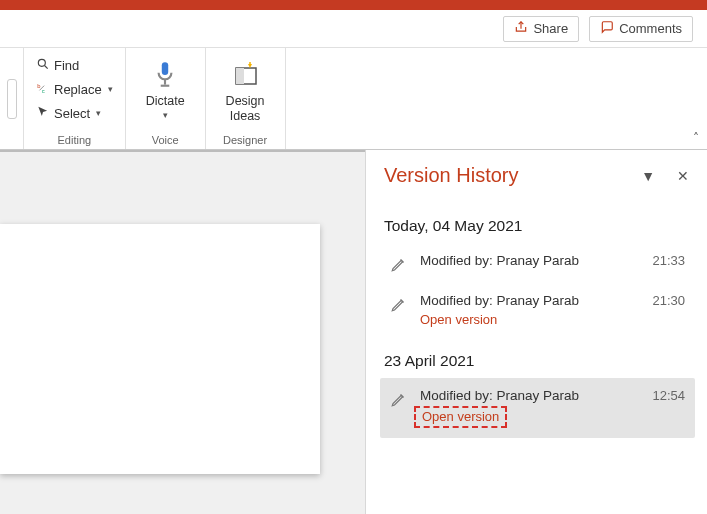  What do you see at coordinates (72, 114) in the screenshot?
I see `select-label: Select` at bounding box center [72, 114].